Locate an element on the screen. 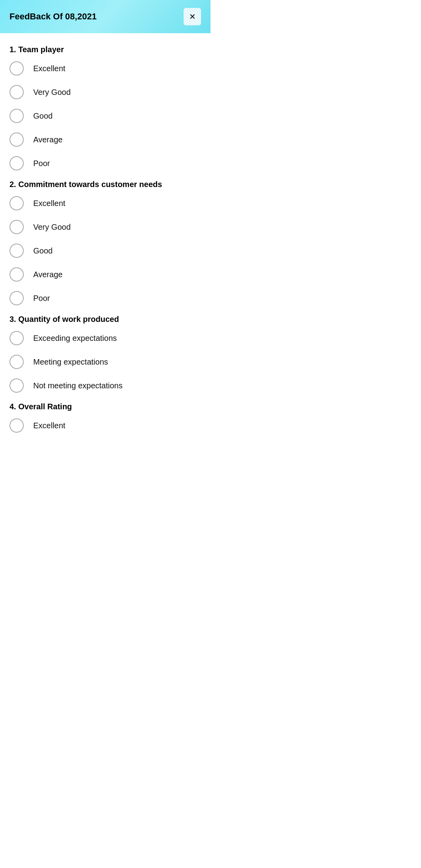 The height and width of the screenshot is (868, 421). question-title-q2: 2. Commitment towards customer needs is located at coordinates (105, 184).